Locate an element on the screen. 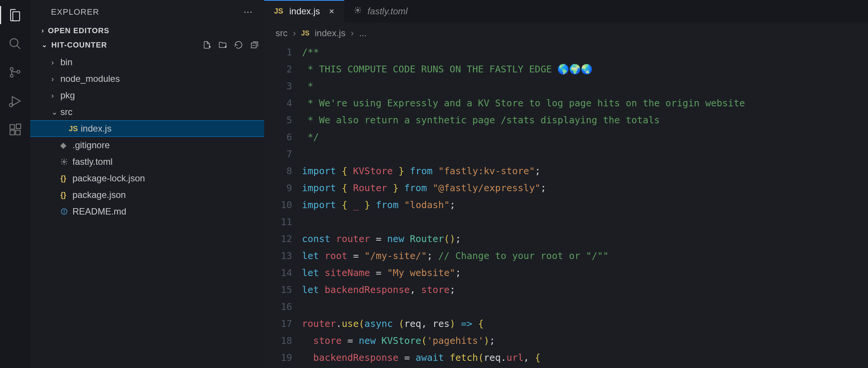  code-line: let root = "/my-site/"; // Change to you… is located at coordinates (585, 256).